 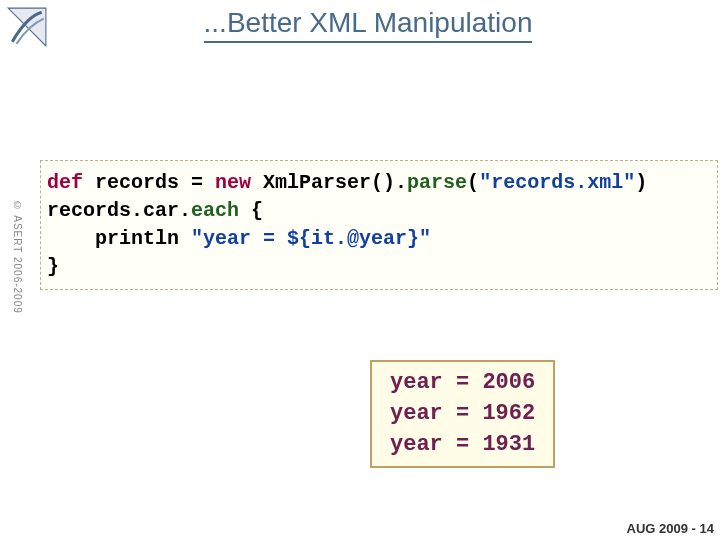 What do you see at coordinates (462, 382) in the screenshot?
I see `output-line: year = 2006` at bounding box center [462, 382].